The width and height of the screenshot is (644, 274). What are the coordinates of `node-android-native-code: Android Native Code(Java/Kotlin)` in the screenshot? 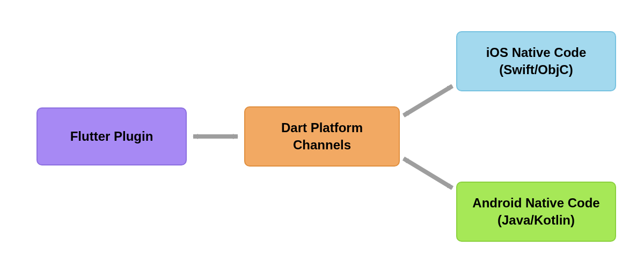 It's located at (536, 212).